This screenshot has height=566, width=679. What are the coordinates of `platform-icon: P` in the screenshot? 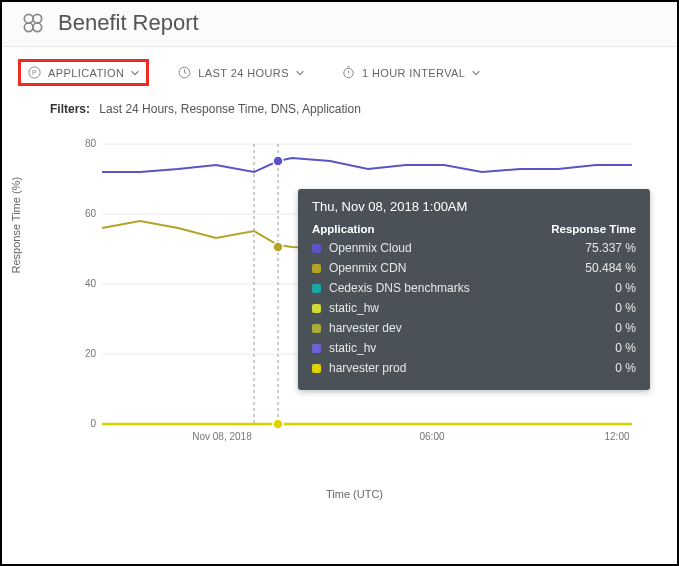 It's located at (34, 72).